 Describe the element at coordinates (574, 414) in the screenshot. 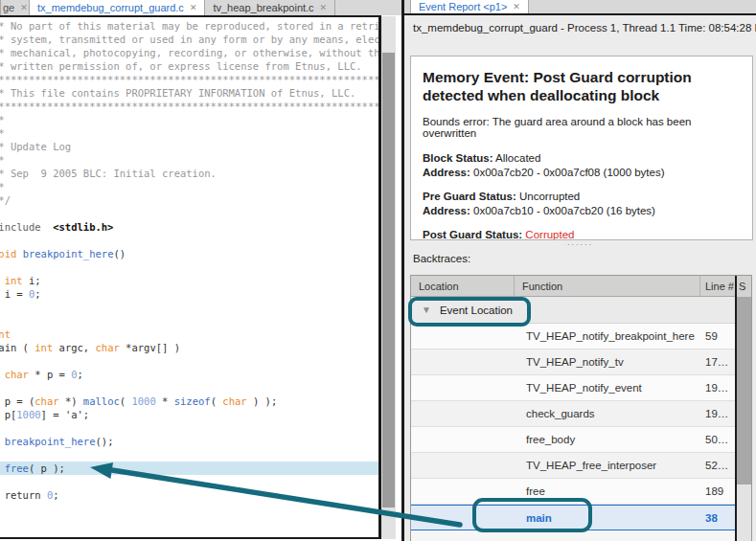

I see `backtrace-row: check_guards19…` at that location.